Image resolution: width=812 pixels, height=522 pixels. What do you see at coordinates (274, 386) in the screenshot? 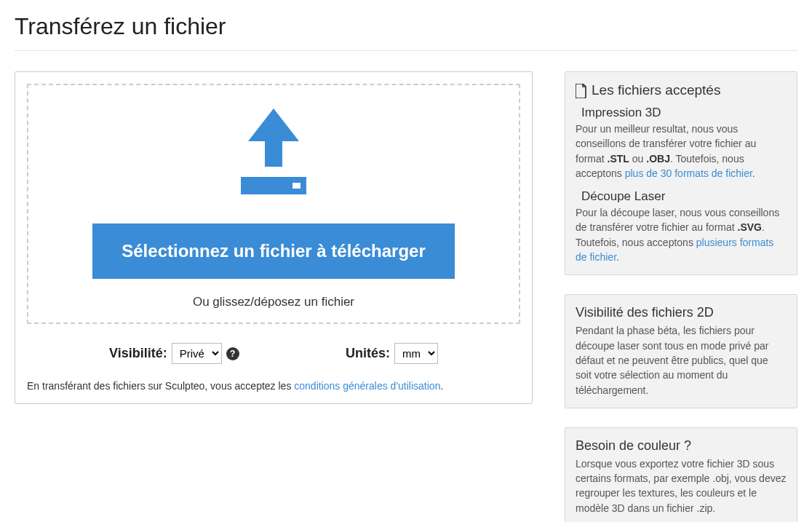
I see `tos-text: En transférant des fichiers sur Sculpteo…` at bounding box center [274, 386].